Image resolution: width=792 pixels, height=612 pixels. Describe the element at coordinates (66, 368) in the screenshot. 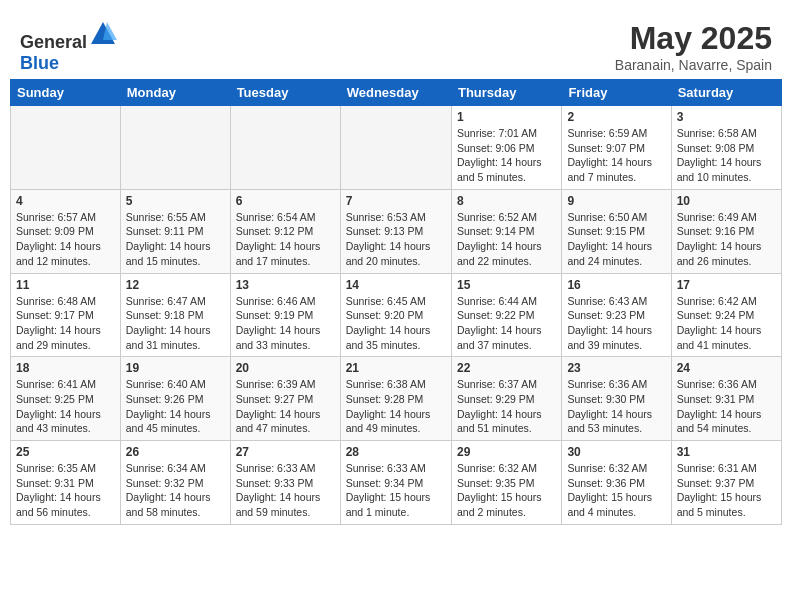

I see `day-number: 18` at that location.